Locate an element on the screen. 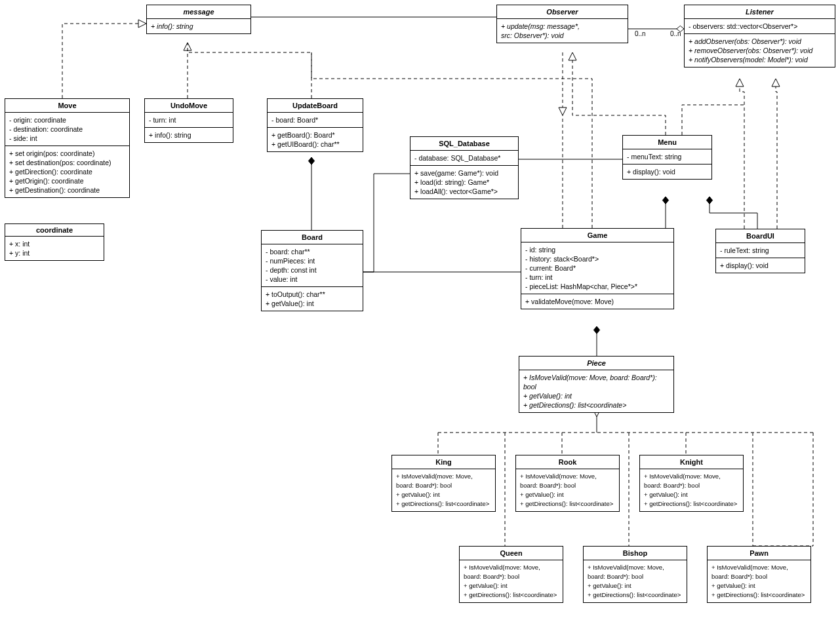 The image size is (840, 618). class-title: Menu is located at coordinates (668, 143).